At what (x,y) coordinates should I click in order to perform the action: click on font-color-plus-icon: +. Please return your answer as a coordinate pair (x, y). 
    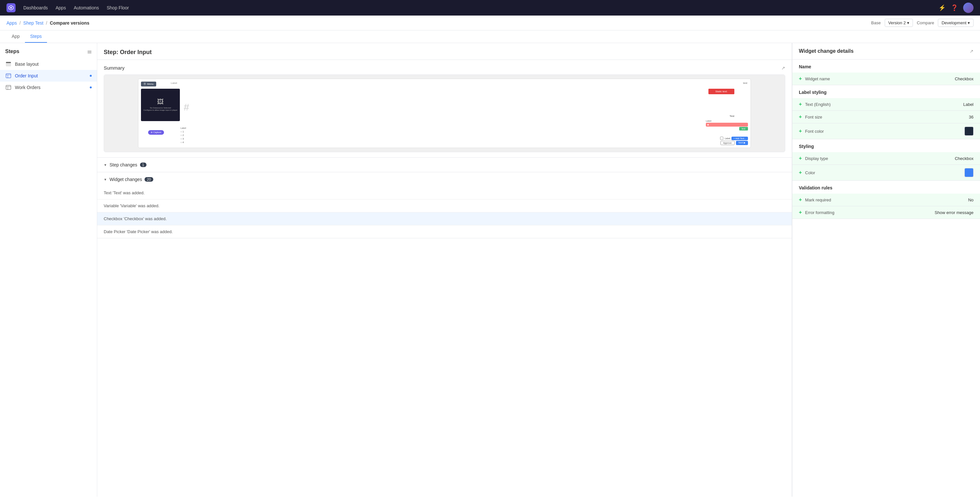
    Looking at the image, I should click on (800, 131).